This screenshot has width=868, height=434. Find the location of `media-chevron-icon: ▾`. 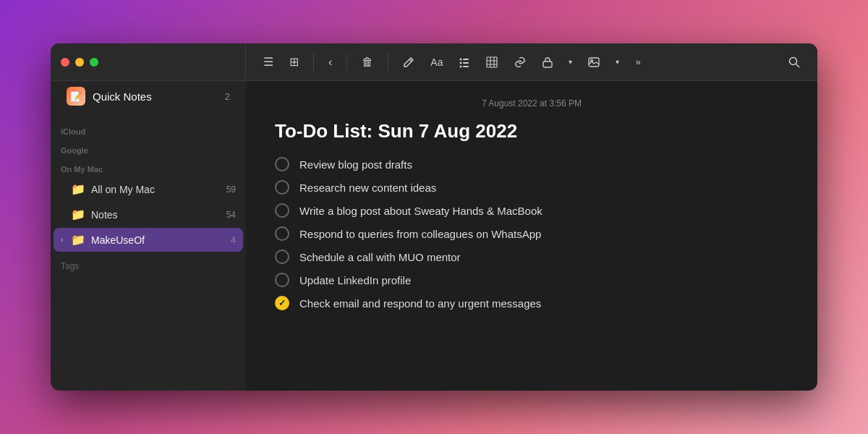

media-chevron-icon: ▾ is located at coordinates (618, 62).